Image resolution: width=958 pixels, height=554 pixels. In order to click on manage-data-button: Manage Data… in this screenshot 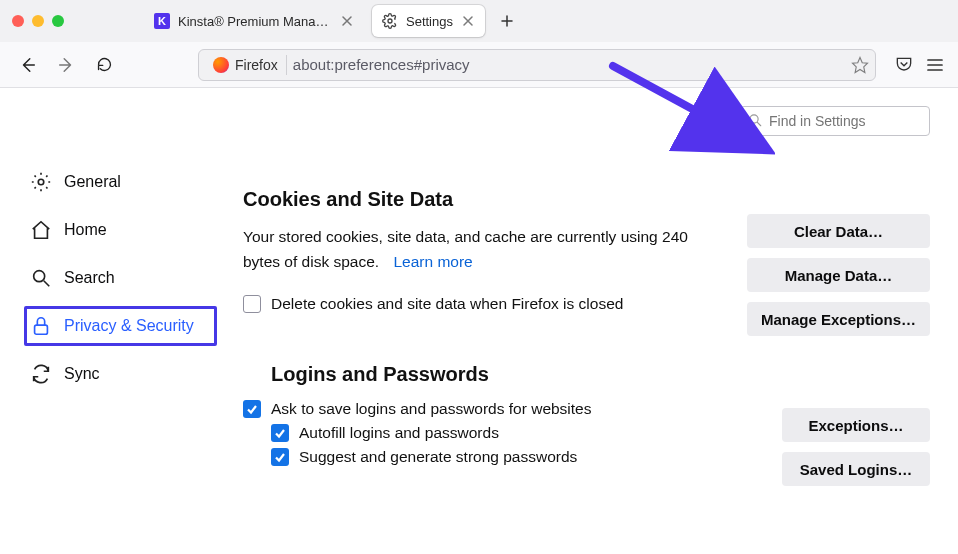, I will do `click(838, 275)`.